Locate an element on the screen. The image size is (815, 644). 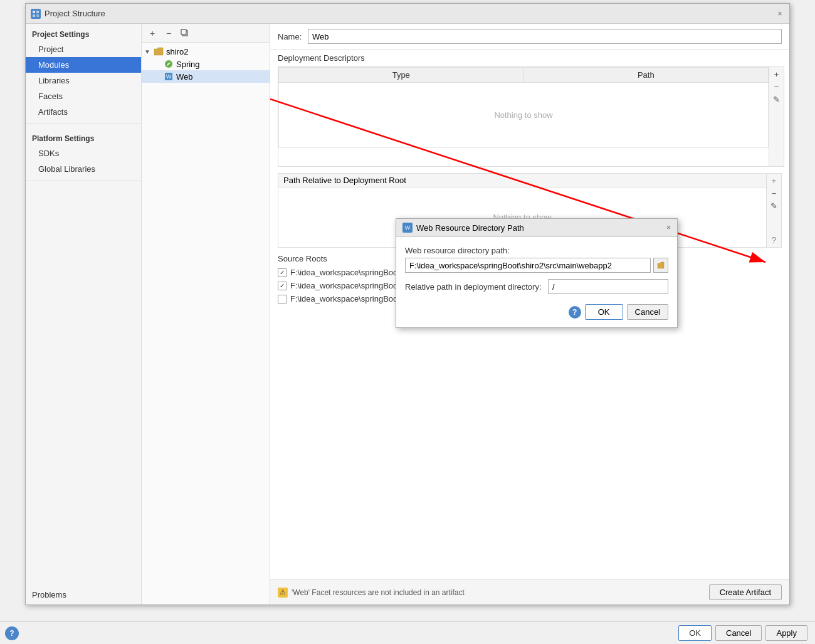
sidebar-item-global-libraries-label: Global Libraries is located at coordinates (66, 169).